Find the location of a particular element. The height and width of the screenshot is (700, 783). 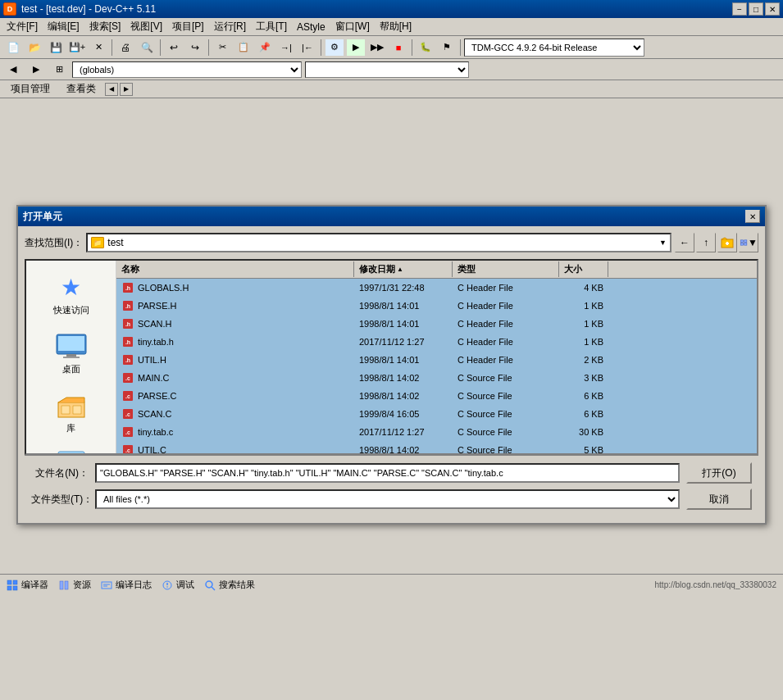

toolbar2-btn2: ▶ is located at coordinates (36, 70).